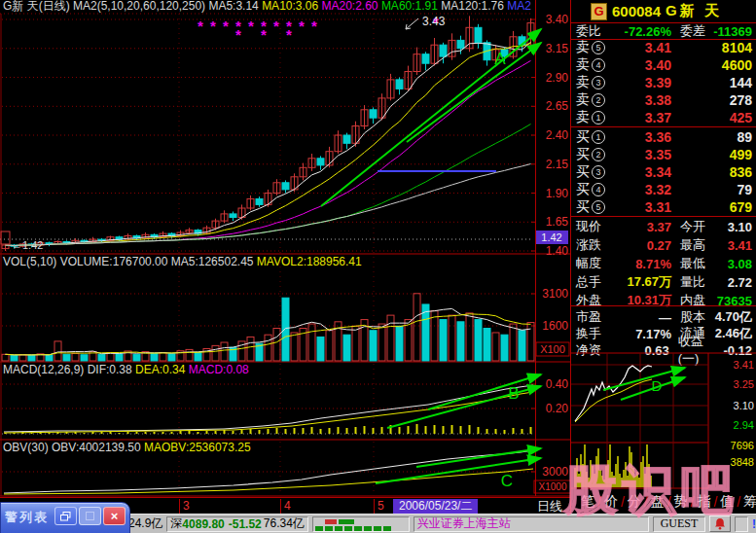  I want to click on info-value: 7.17%, so click(643, 335).